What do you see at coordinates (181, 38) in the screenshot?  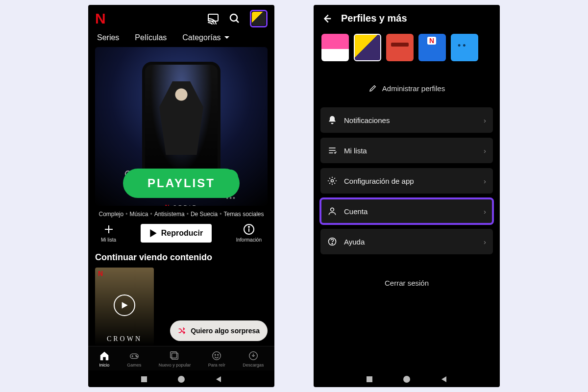 I see `category-tabs: Series Películas Categorías` at bounding box center [181, 38].